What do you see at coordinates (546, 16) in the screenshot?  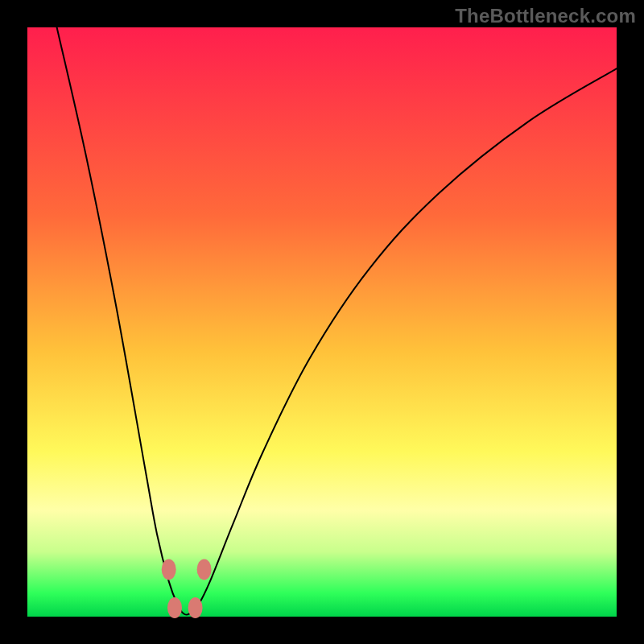 I see `watermark-text: TheBottleneck.com` at bounding box center [546, 16].